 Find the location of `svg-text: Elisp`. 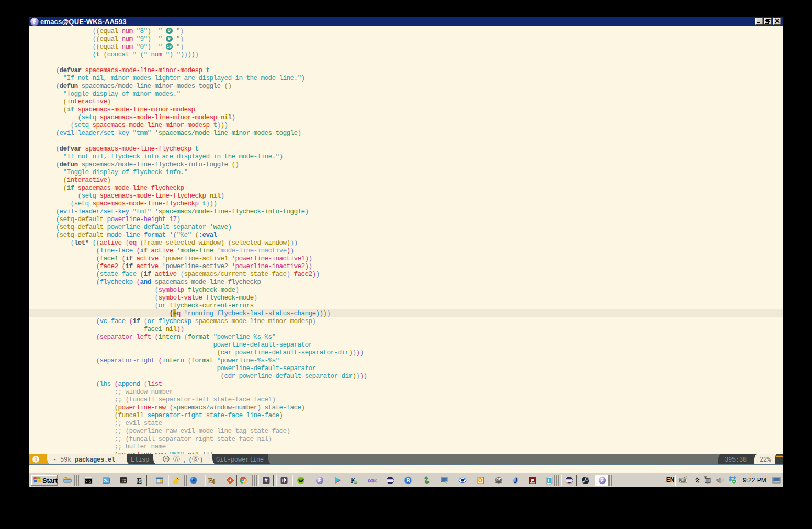

svg-text: Elisp is located at coordinates (140, 460).